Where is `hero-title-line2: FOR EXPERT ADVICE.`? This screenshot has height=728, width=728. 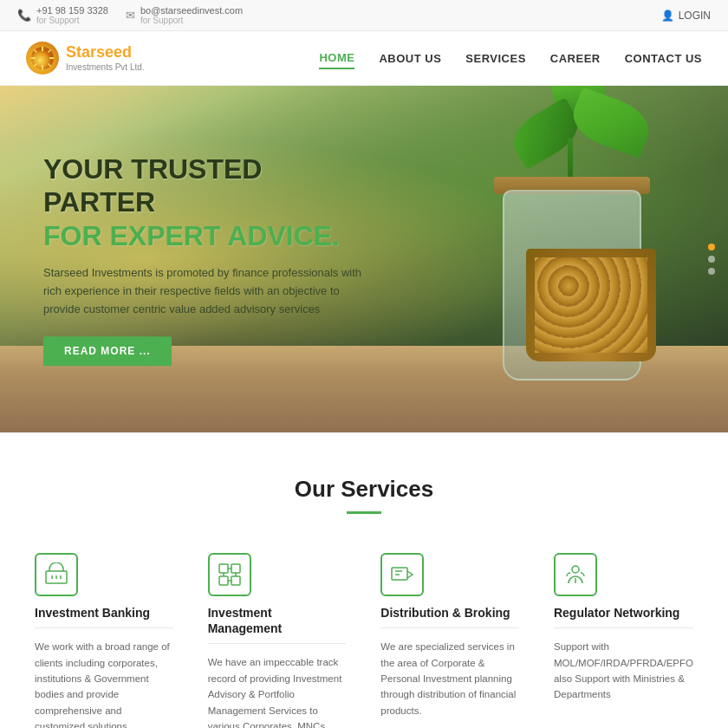
hero-title-line2: FOR EXPERT ADVICE. is located at coordinates (208, 236).